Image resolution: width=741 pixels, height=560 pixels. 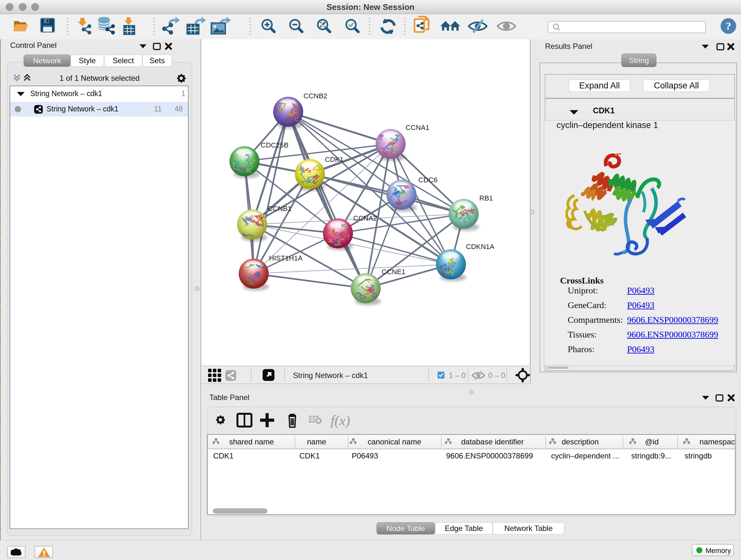 I want to click on svg-text: CCNE1, so click(x=394, y=272).